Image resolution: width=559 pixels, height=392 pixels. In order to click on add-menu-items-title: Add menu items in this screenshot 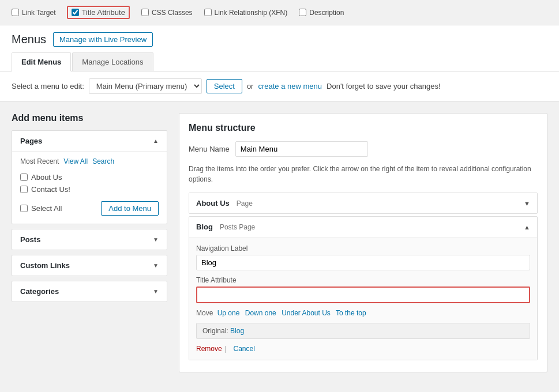, I will do `click(89, 118)`.